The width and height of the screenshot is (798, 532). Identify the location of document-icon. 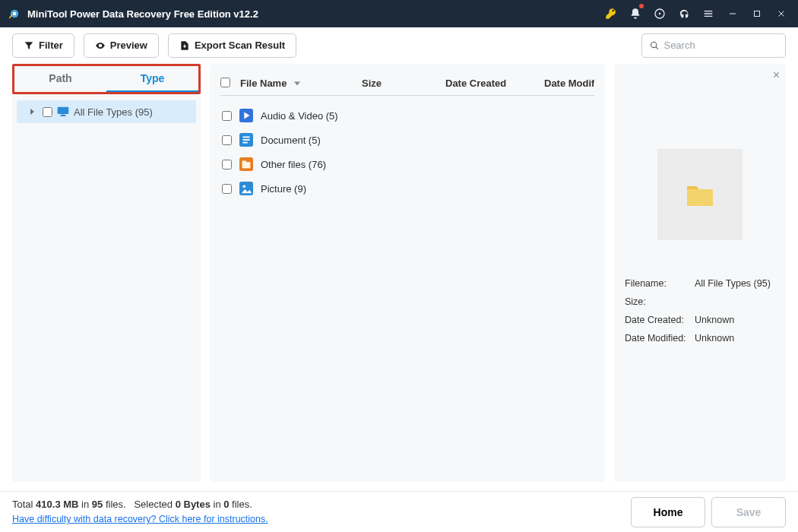
(246, 140).